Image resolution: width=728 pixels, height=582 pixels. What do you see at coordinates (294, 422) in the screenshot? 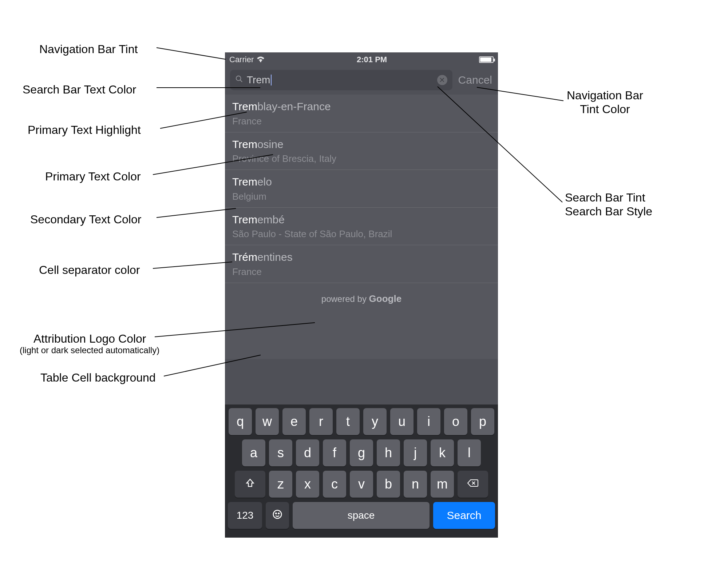
I see `key-e: e` at bounding box center [294, 422].